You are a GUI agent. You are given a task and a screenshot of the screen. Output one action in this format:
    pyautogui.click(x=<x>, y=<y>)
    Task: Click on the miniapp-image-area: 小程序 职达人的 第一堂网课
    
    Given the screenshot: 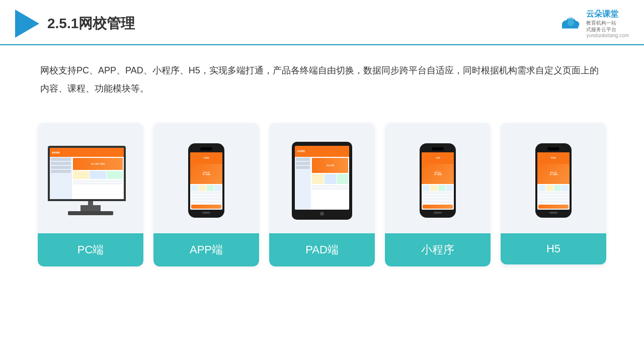 What is the action you would take?
    pyautogui.click(x=438, y=178)
    